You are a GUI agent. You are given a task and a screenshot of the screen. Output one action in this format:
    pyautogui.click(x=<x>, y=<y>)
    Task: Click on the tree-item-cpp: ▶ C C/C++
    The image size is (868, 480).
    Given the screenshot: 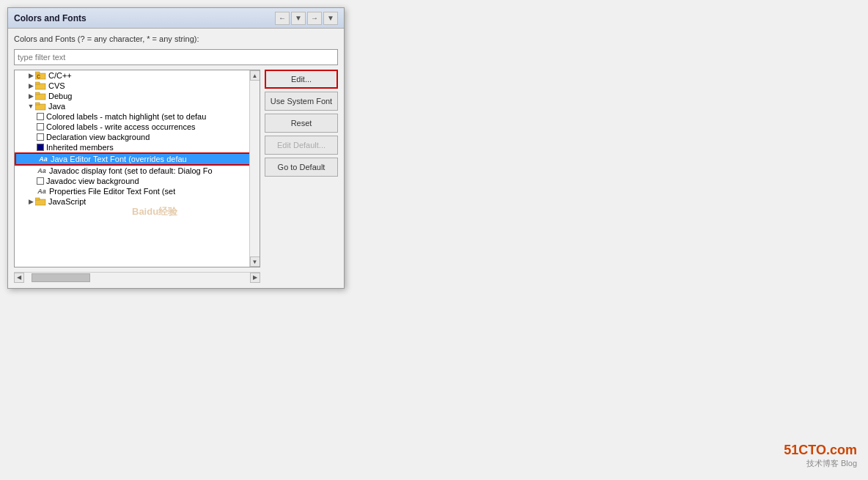 What is the action you would take?
    pyautogui.click(x=137, y=75)
    